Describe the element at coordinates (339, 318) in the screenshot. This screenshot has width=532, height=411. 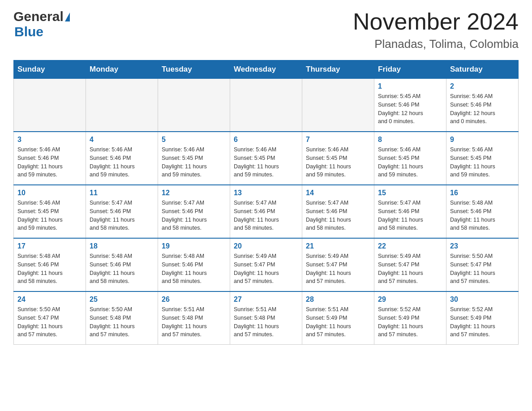
I see `calendar-cell: 28Sunrise: 5:51 AMSunset: 5:49 PMDayligh…` at that location.